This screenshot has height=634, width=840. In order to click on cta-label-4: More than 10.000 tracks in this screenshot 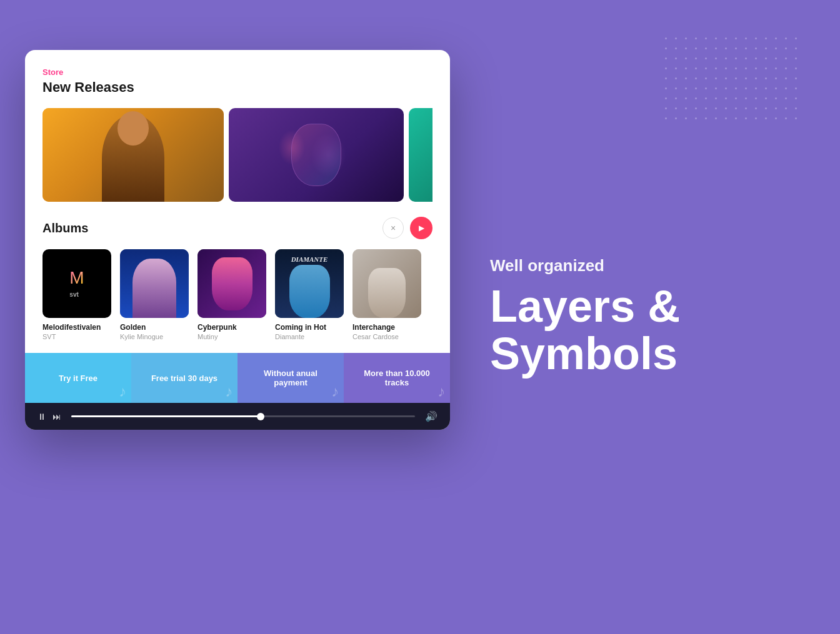, I will do `click(397, 378)`.